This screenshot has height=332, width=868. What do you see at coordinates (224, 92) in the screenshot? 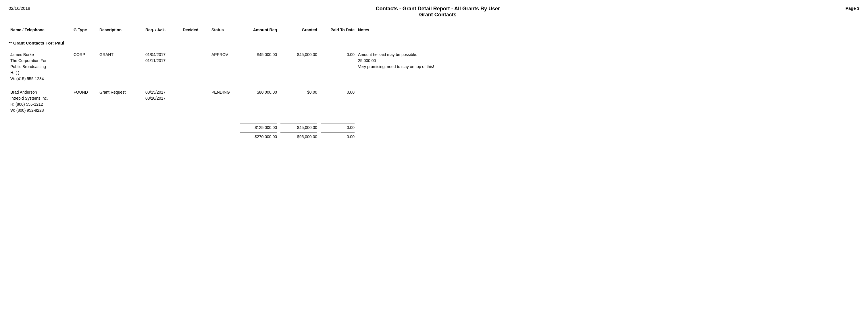
I see `status-value: PENDING` at bounding box center [224, 92].